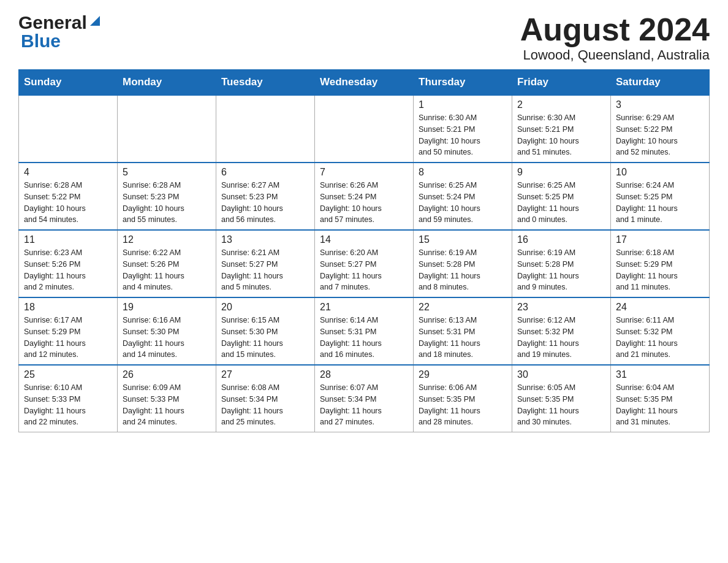 The image size is (728, 563). I want to click on day-number: 15, so click(463, 240).